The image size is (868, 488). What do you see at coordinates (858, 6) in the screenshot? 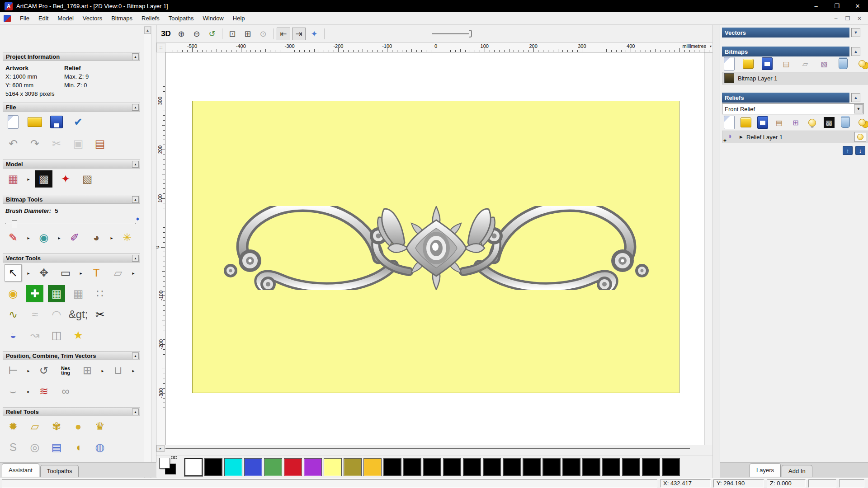
I see `close-button: ✕` at bounding box center [858, 6].